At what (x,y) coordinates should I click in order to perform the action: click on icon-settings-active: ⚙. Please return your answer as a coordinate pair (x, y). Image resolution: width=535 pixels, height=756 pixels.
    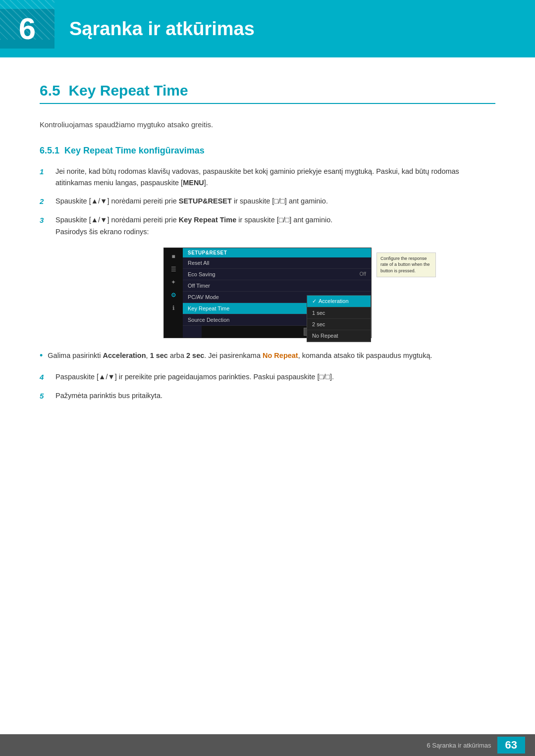
    Looking at the image, I should click on (173, 295).